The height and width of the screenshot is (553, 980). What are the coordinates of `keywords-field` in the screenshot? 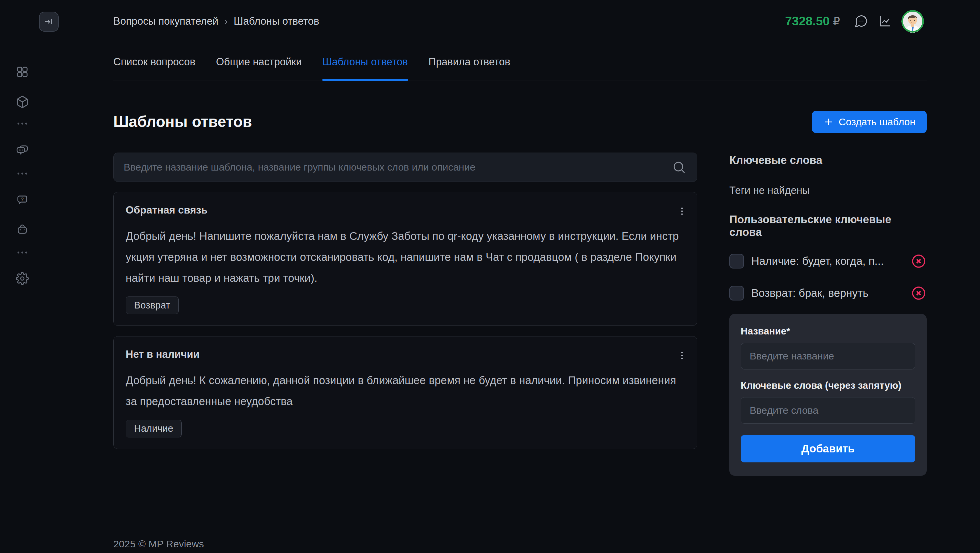 It's located at (828, 410).